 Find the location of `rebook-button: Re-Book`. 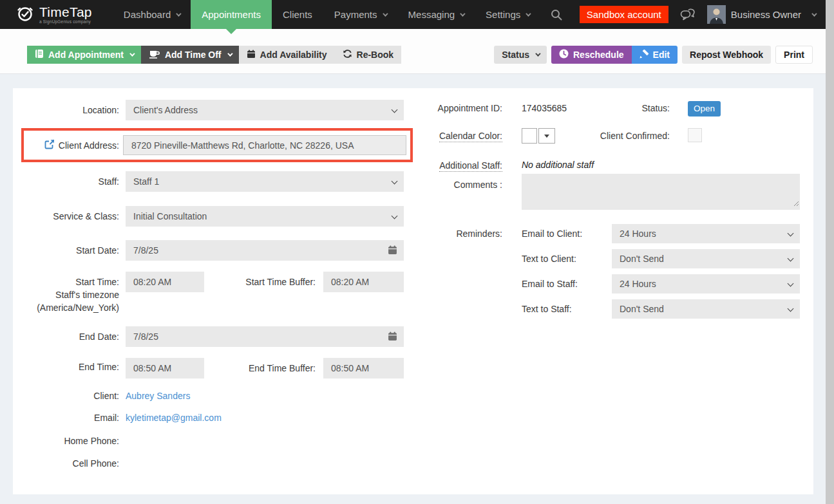

rebook-button: Re-Book is located at coordinates (368, 55).